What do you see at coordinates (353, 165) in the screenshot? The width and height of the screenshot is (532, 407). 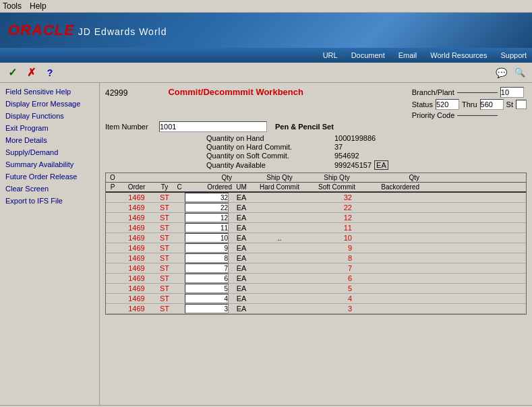 I see `qty-avail-value: 999245157` at bounding box center [353, 165].